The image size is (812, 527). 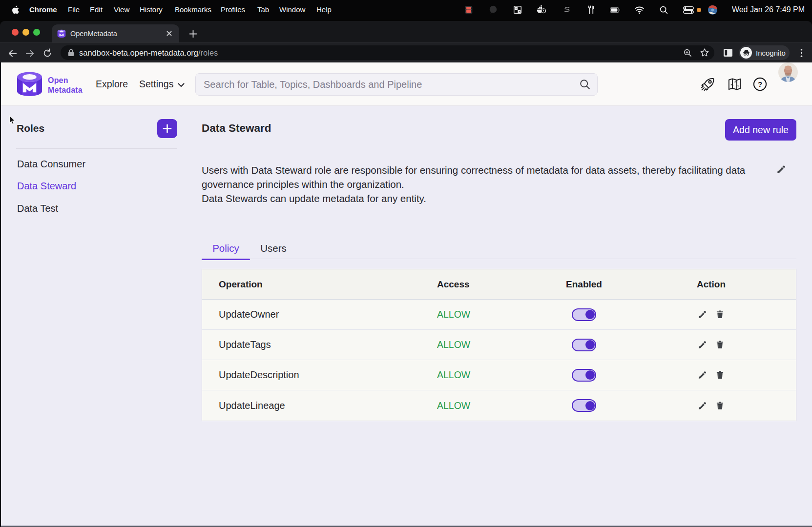 What do you see at coordinates (151, 10) in the screenshot?
I see `menu-history: History` at bounding box center [151, 10].